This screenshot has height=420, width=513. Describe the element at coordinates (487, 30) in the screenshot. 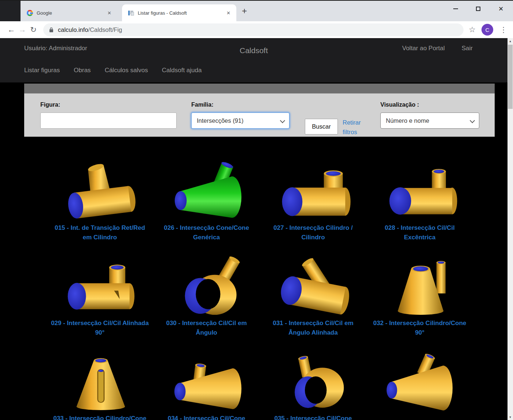

I see `profile-avatar: C` at that location.